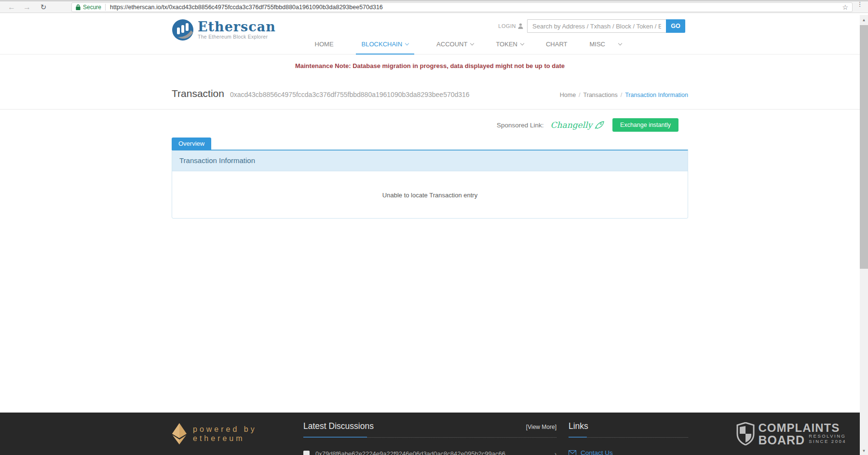  I want to click on login-label: LOGIN, so click(507, 26).